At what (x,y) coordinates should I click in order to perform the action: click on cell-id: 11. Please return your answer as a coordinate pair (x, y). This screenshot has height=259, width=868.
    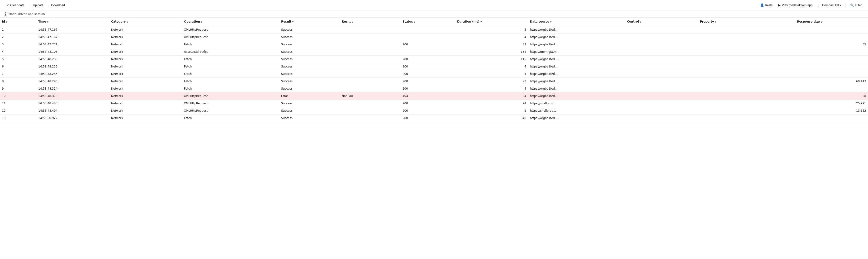
    Looking at the image, I should click on (4, 103).